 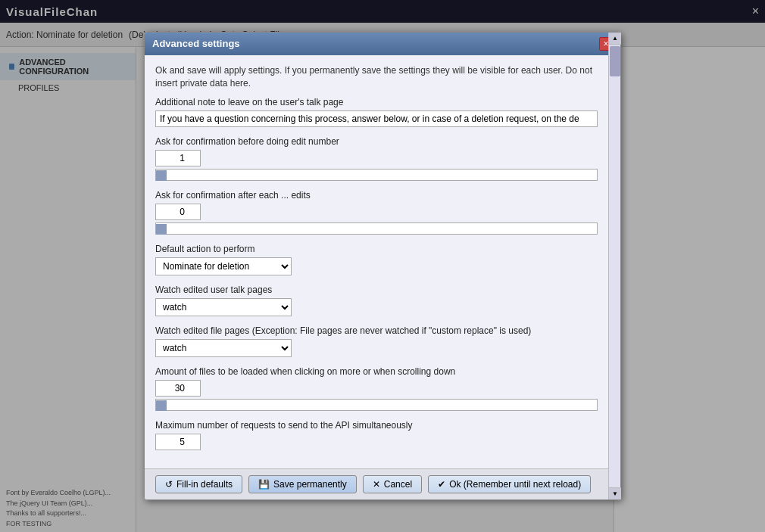 I want to click on modal-description: Ok and save will apply settings. If you …, so click(x=382, y=77).